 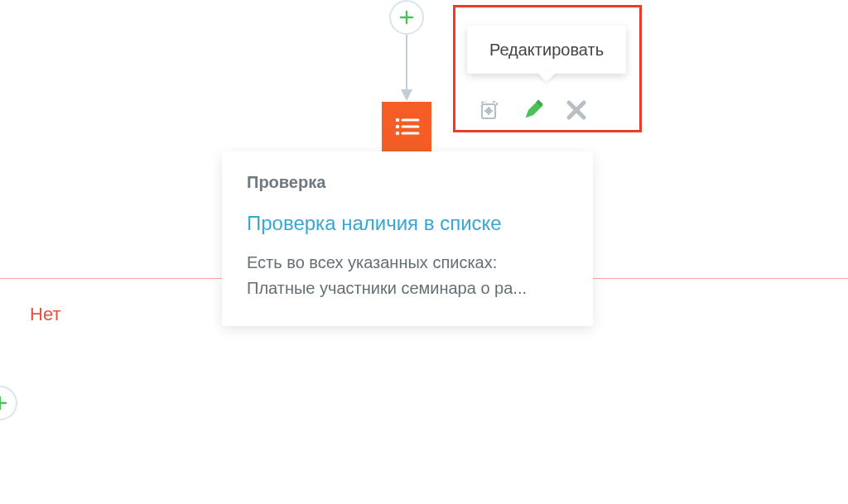 What do you see at coordinates (45, 314) in the screenshot?
I see `branch-label-no: Нет` at bounding box center [45, 314].